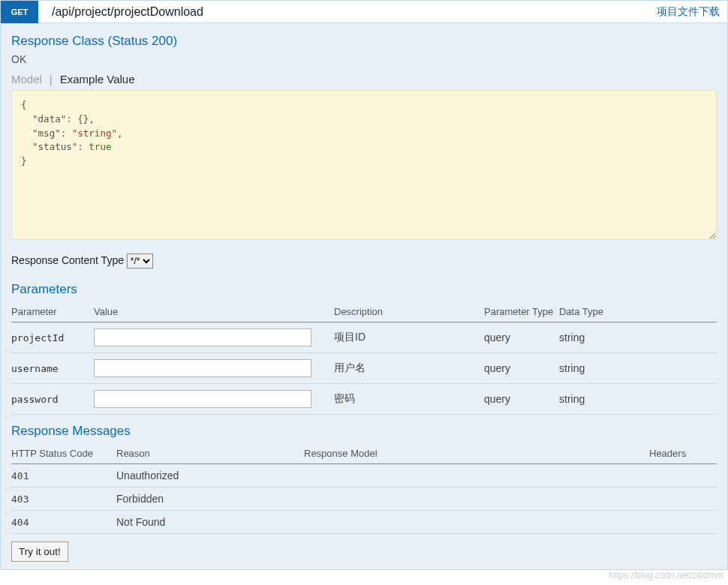 The image size is (728, 585). I want to click on col-description: Description, so click(409, 312).